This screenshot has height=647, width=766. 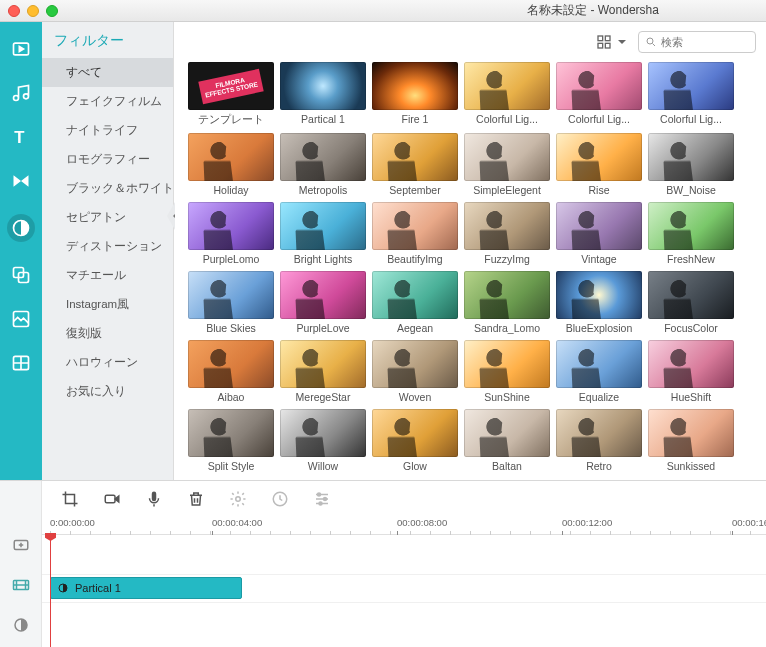 What do you see at coordinates (154, 499) in the screenshot?
I see `voiceover-tool-icon` at bounding box center [154, 499].